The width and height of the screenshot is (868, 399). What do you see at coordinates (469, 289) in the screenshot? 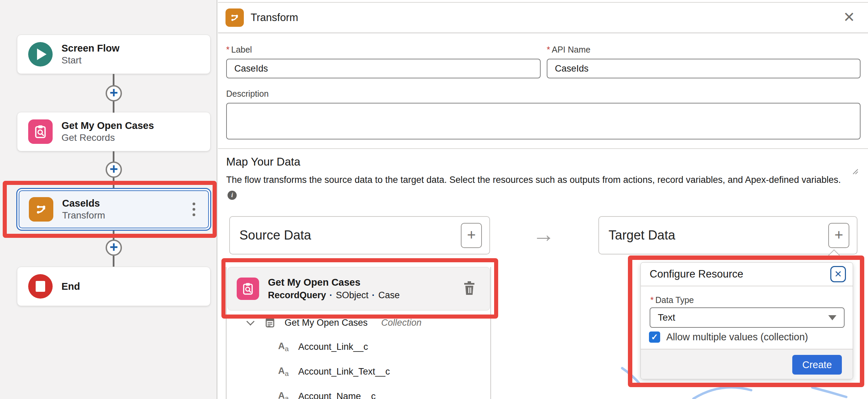
I see `delete-source-button` at bounding box center [469, 289].